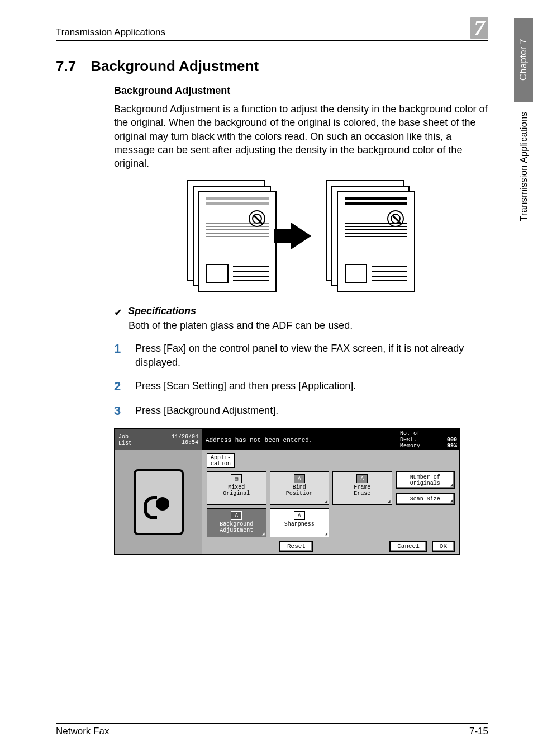 The image size is (533, 756). What do you see at coordinates (162, 311) in the screenshot?
I see `spec-heading: Specifications` at bounding box center [162, 311].